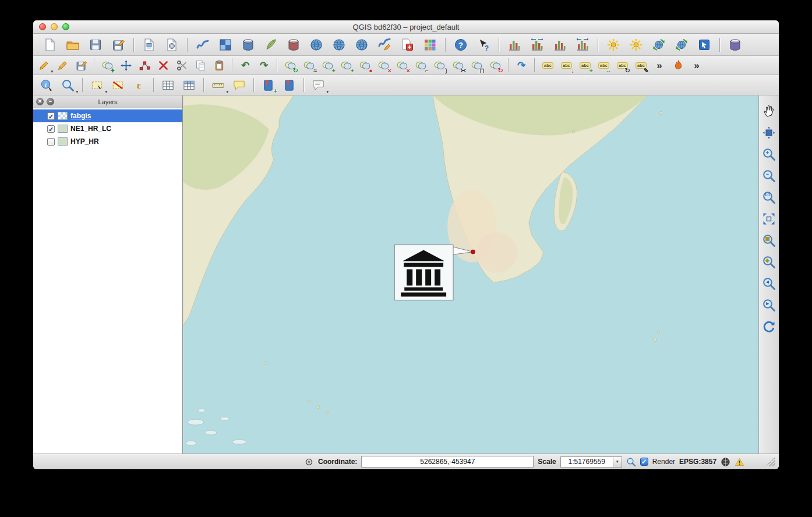 Image resolution: width=812 pixels, height=517 pixels. What do you see at coordinates (118, 45) in the screenshot?
I see `save-project-as-button` at bounding box center [118, 45].